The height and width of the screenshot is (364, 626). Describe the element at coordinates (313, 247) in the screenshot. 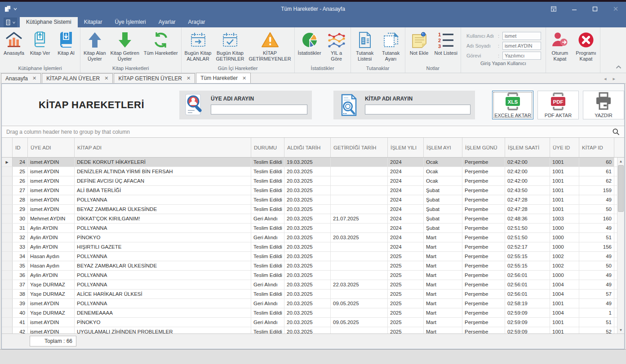

I see `table-row: 33Aylin AYDINHIŞIRTILI GAZETETeslim Edil…` at that location.